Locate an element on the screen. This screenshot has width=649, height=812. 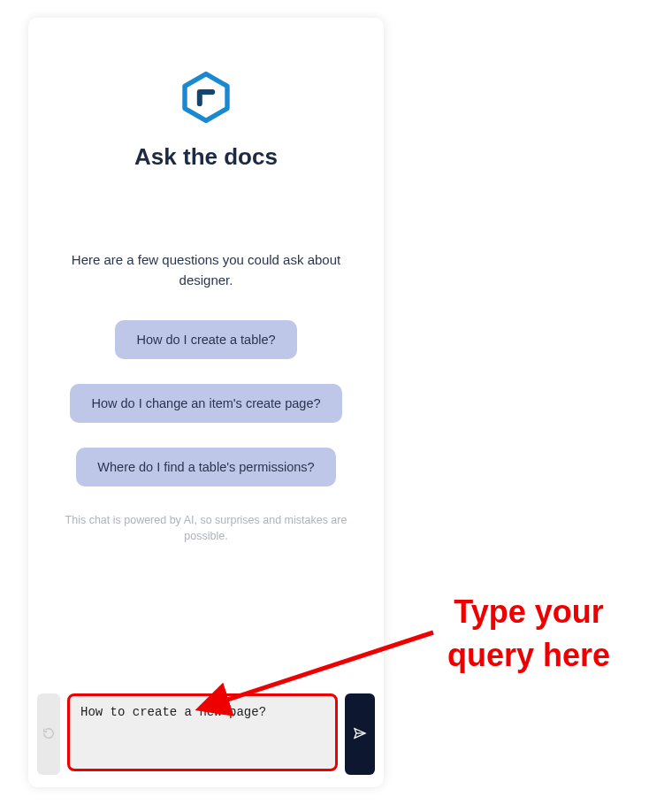
suggestion-table-permissions: Where do I find a table's permissions? is located at coordinates (205, 467).